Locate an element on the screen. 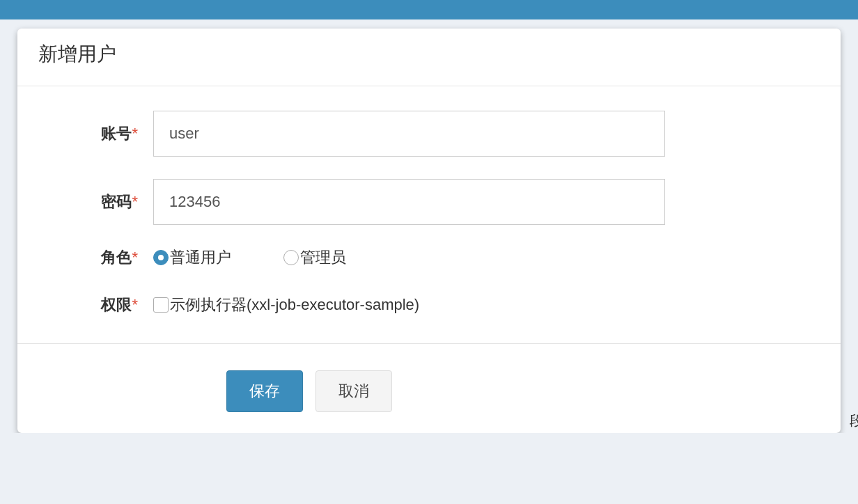 The image size is (858, 504). permission-checkbox-item: 示例执行器(xxl-job-executor-sample) is located at coordinates (286, 305).